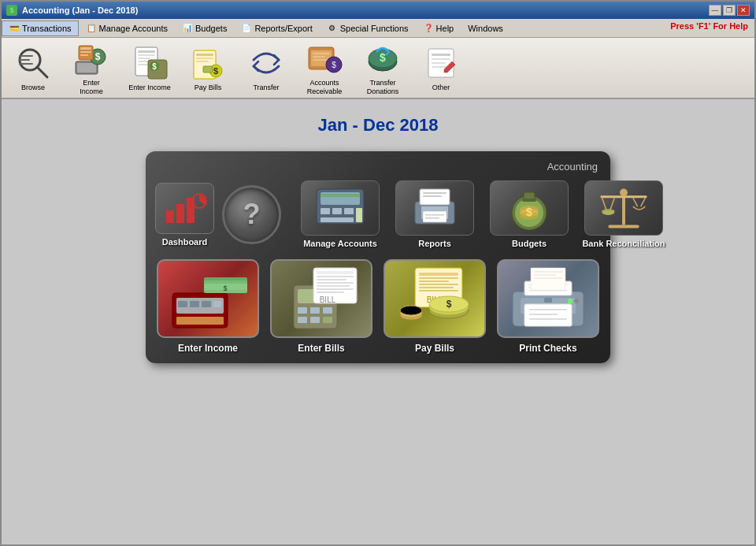 Image resolution: width=756 pixels, height=546 pixels. What do you see at coordinates (266, 68) in the screenshot?
I see `transfer-button: Transfer` at bounding box center [266, 68].